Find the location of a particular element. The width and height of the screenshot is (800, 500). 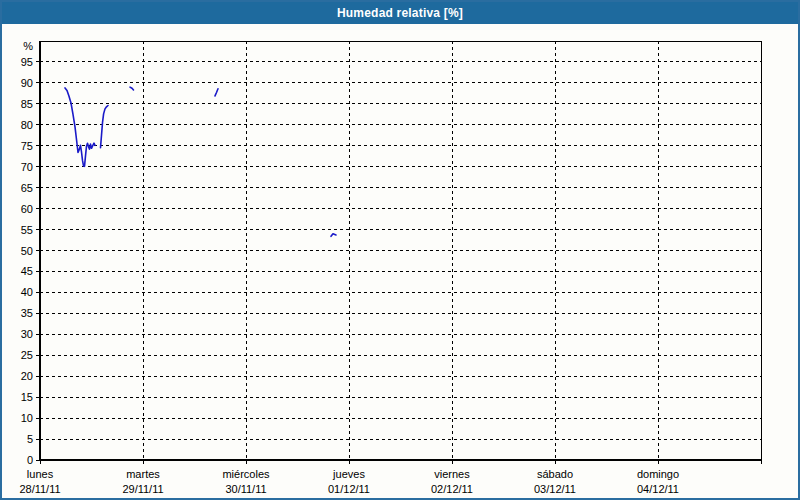

y-tick-label: 20 is located at coordinates (27, 376).